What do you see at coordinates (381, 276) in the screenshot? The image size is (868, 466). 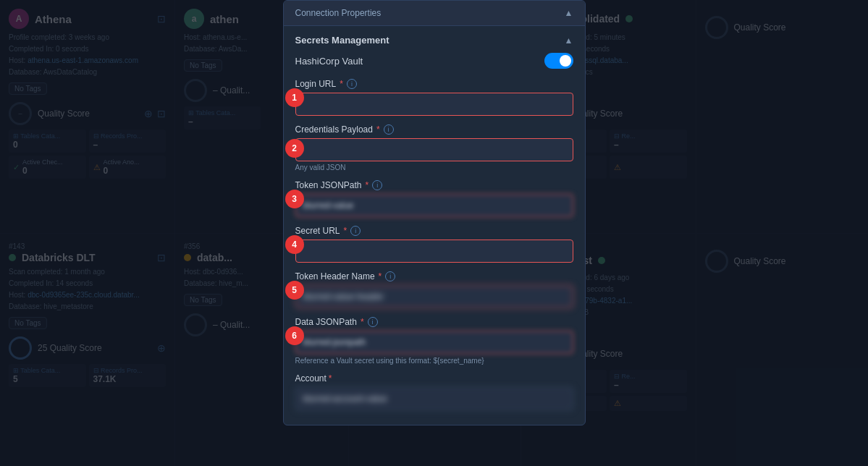 I see `required-5: *` at bounding box center [381, 276].